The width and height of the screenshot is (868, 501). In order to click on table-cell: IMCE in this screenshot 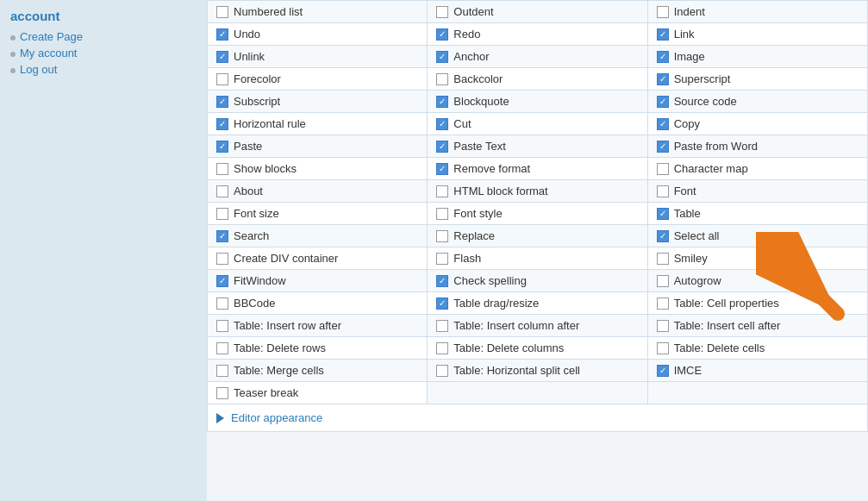, I will do `click(757, 371)`.